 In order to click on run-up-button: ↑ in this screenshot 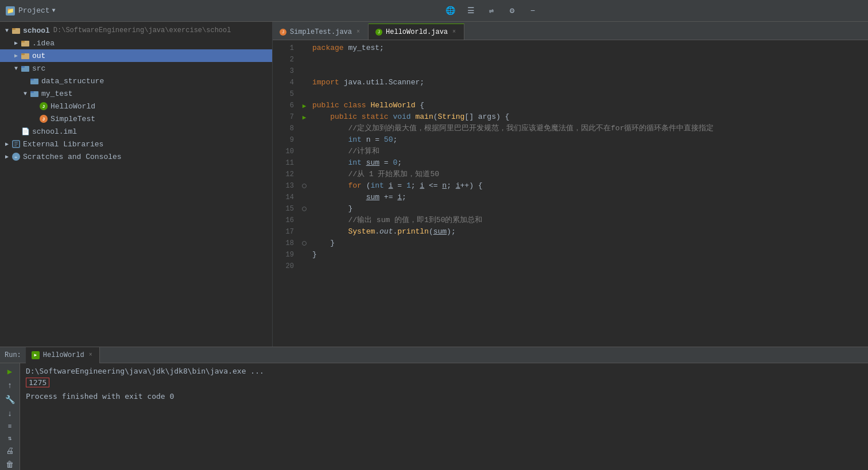, I will do `click(10, 386)`.